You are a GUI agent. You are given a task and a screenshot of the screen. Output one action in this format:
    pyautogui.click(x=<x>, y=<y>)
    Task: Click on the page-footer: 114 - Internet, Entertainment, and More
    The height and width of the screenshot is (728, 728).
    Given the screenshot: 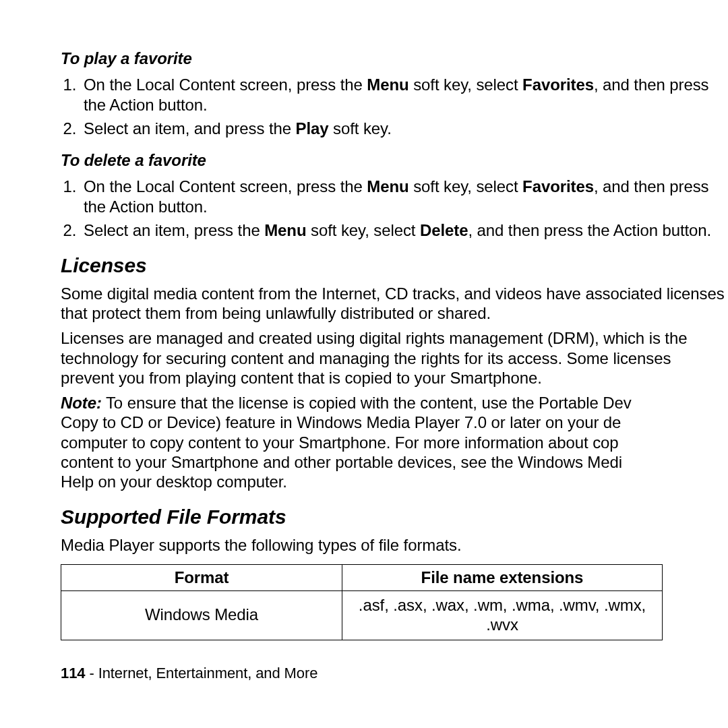 What is the action you would take?
    pyautogui.click(x=394, y=674)
    